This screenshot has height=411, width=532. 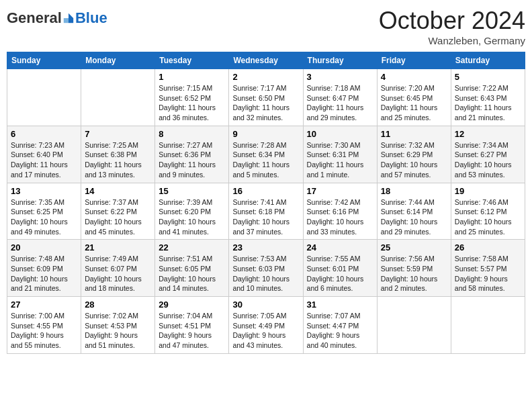 What do you see at coordinates (266, 191) in the screenshot?
I see `day-number: 16` at bounding box center [266, 191].